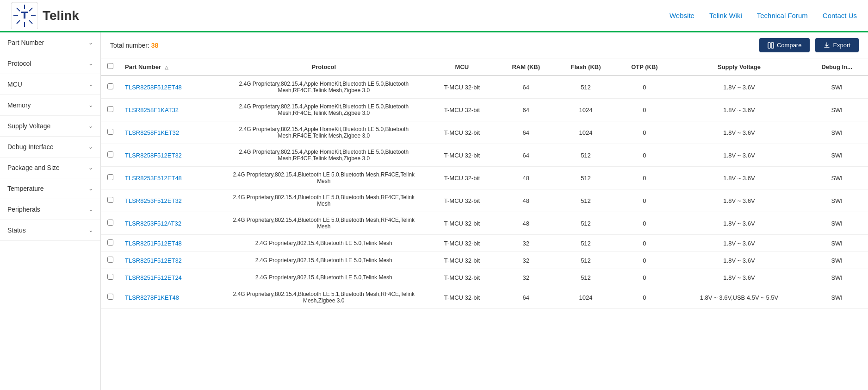  Describe the element at coordinates (782, 16) in the screenshot. I see `nav-technical-forum: Technical Forum` at that location.